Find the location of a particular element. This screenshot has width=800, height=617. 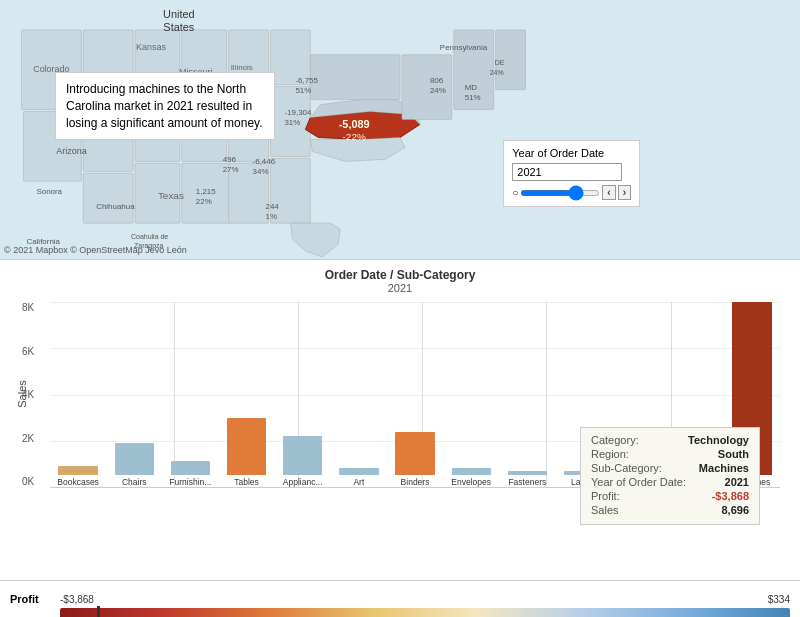

profit-max: $334 is located at coordinates (779, 600).